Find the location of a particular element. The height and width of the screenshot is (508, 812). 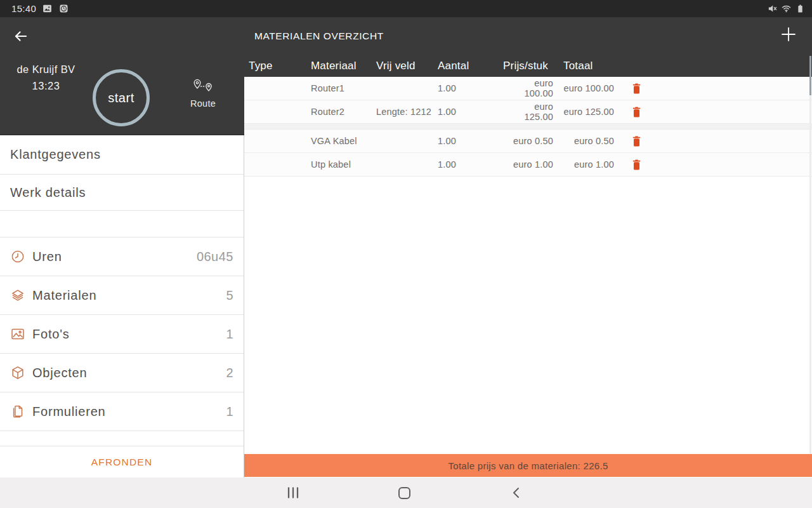

cell-totaal: euro 125.00 is located at coordinates (589, 112).